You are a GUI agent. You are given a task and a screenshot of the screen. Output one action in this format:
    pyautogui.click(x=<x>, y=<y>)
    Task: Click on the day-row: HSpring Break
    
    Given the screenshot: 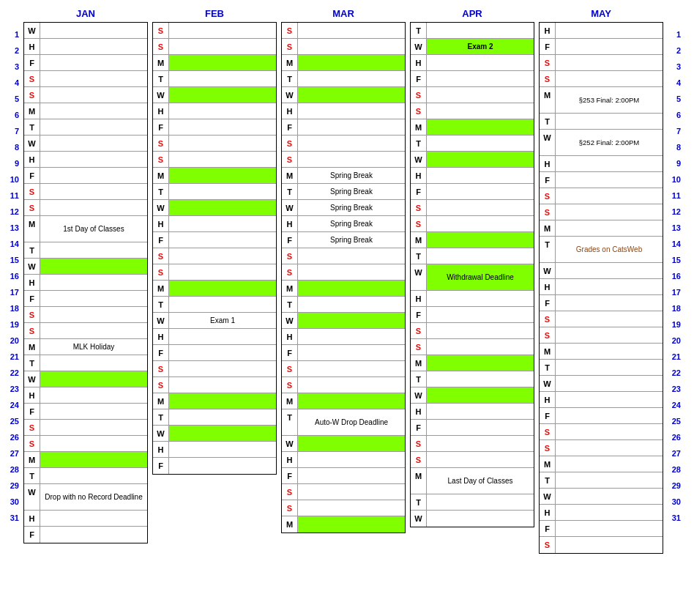 What is the action you would take?
    pyautogui.click(x=343, y=224)
    